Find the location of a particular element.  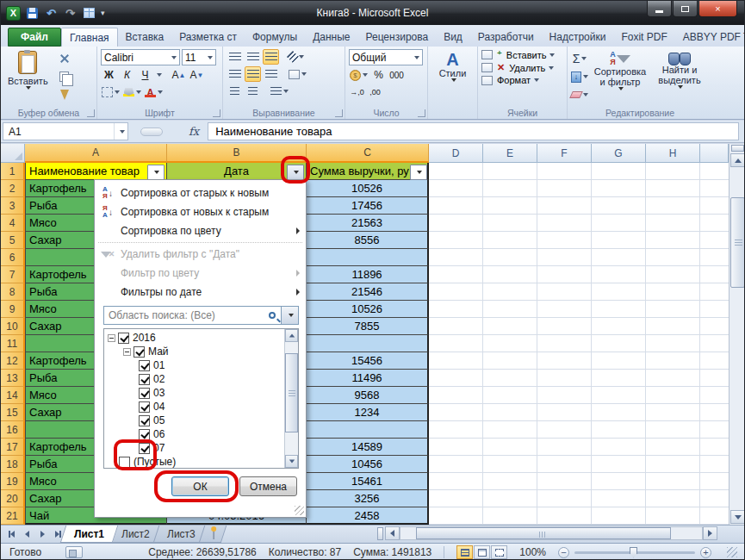

autosum-button: Σ is located at coordinates (580, 59).